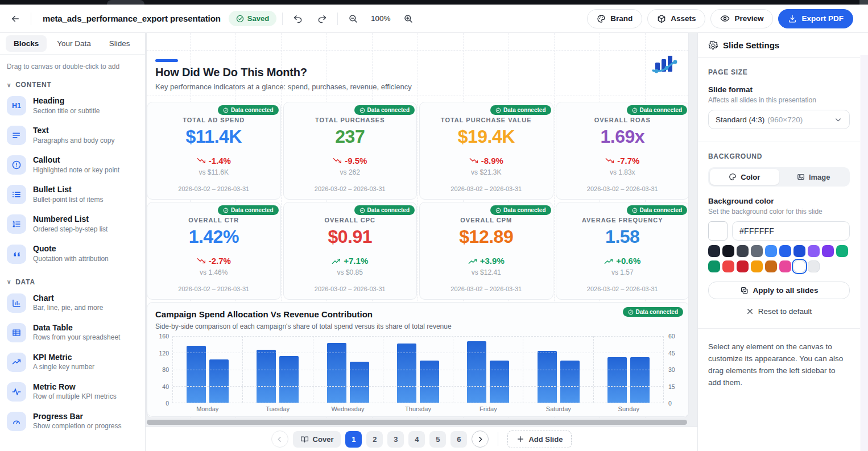  Describe the element at coordinates (317, 439) in the screenshot. I see `cover-slide-button: Cover` at that location.